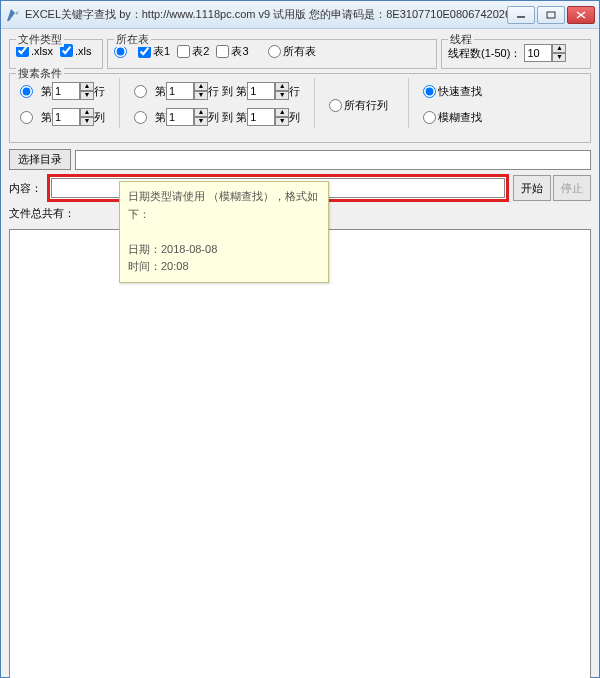  Describe the element at coordinates (559, 48) in the screenshot. I see `spin-up-icon: ▲` at that location.